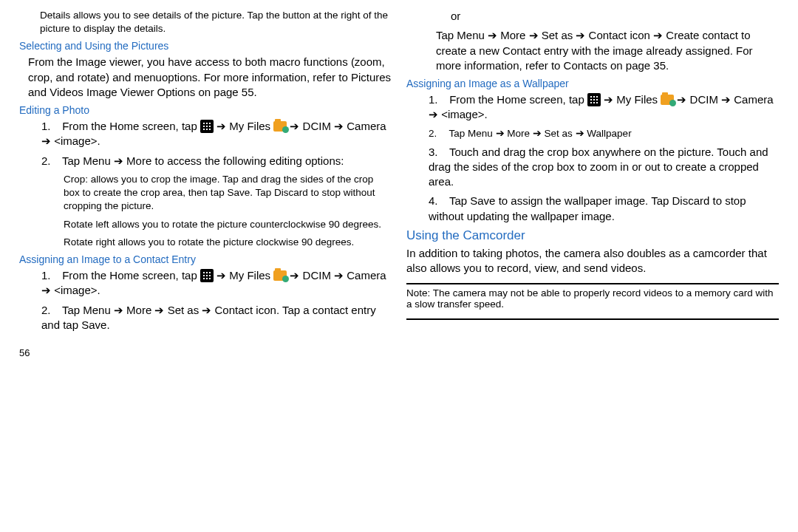 Image resolution: width=798 pixels, height=532 pixels. Describe the element at coordinates (205, 353) in the screenshot. I see `page-number: 56` at that location.